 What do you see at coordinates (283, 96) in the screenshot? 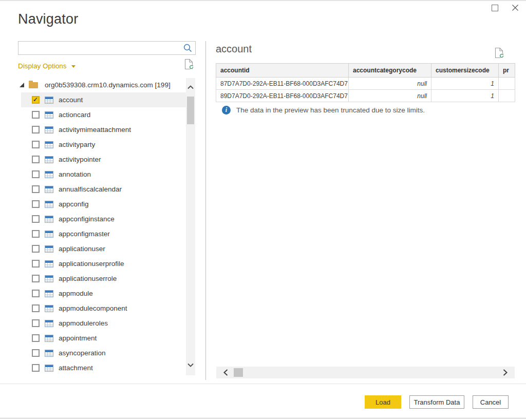
I see `cell-accountid: 89D7A7D0-292A-EB11-BF68-000D3AFC74D7` at bounding box center [283, 96].